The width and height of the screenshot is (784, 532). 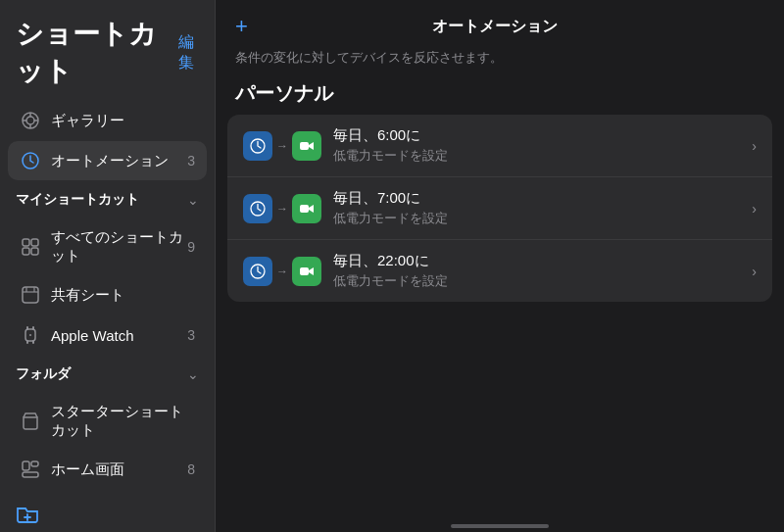 What do you see at coordinates (500, 24) in the screenshot?
I see `main-header: + オートメーション` at bounding box center [500, 24].